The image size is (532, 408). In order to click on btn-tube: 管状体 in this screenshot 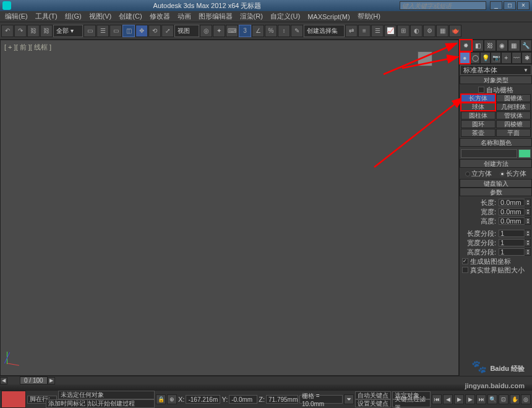, I will do `click(513, 115)`.